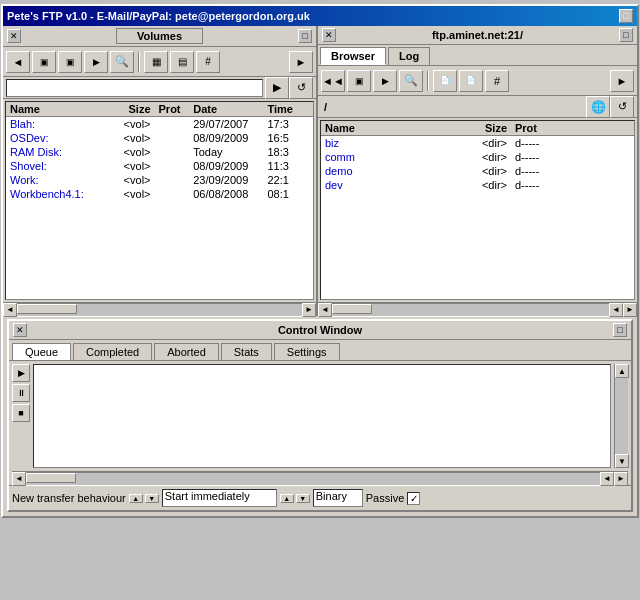 The height and width of the screenshot is (600, 640). What do you see at coordinates (42, 352) in the screenshot?
I see `ctrl-tab-queue: Queue` at bounding box center [42, 352].